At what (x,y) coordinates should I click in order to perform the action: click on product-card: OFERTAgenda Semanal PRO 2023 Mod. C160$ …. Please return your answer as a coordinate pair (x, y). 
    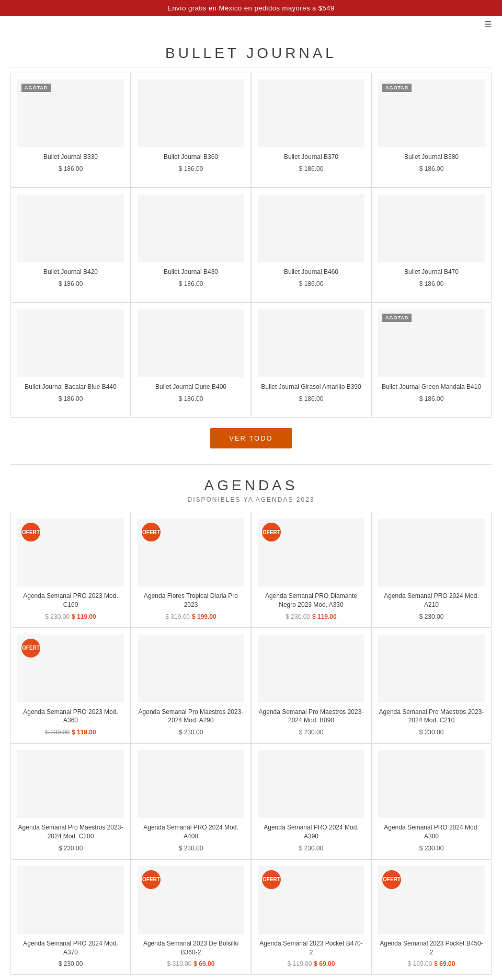
    Looking at the image, I should click on (71, 570).